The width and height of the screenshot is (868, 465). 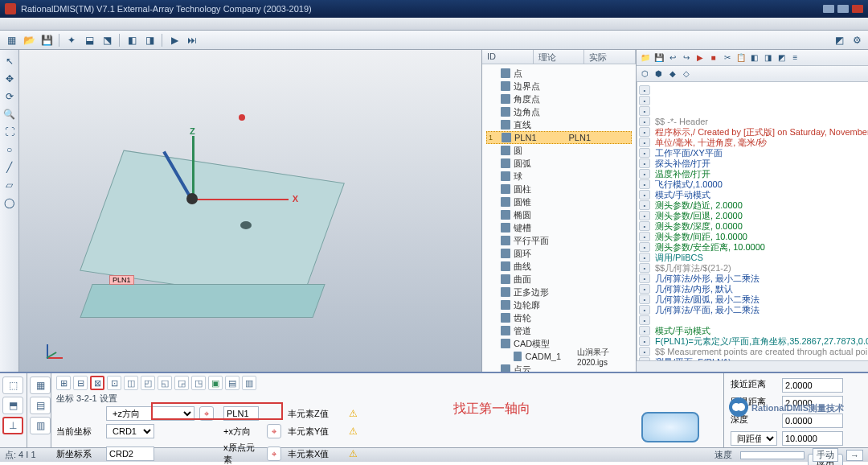 I want to click on sb-5: ◫, so click(x=131, y=383).